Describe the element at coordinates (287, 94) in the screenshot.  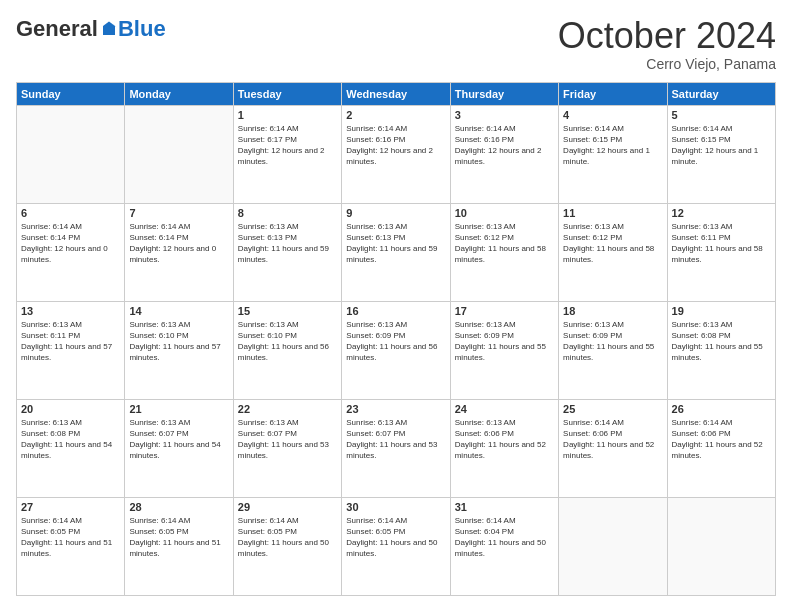
I see `calendar-day-header: Tuesday` at that location.